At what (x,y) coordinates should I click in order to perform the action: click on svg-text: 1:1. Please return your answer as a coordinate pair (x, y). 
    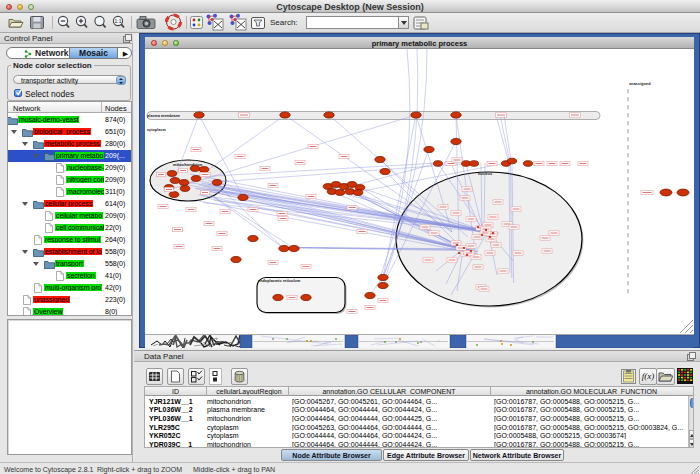
    Looking at the image, I should click on (118, 21).